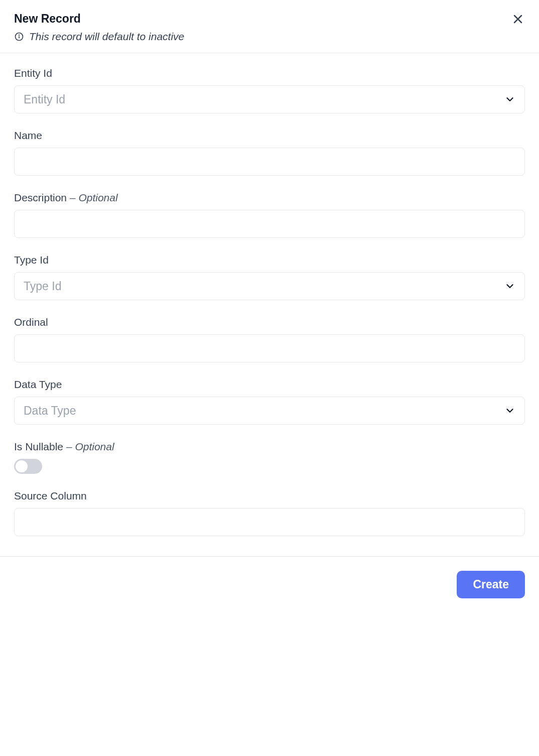 The image size is (539, 756). Describe the element at coordinates (518, 19) in the screenshot. I see `close-button` at that location.